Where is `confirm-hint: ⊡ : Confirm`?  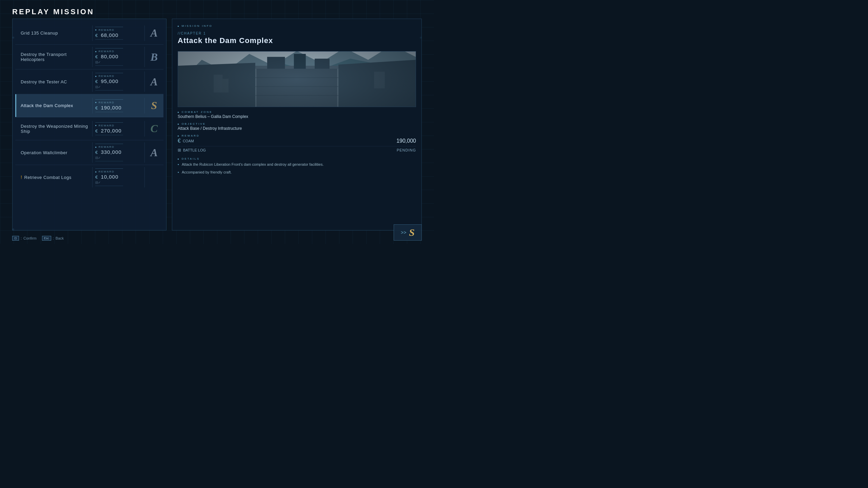 confirm-hint: ⊡ : Confirm is located at coordinates (24, 238).